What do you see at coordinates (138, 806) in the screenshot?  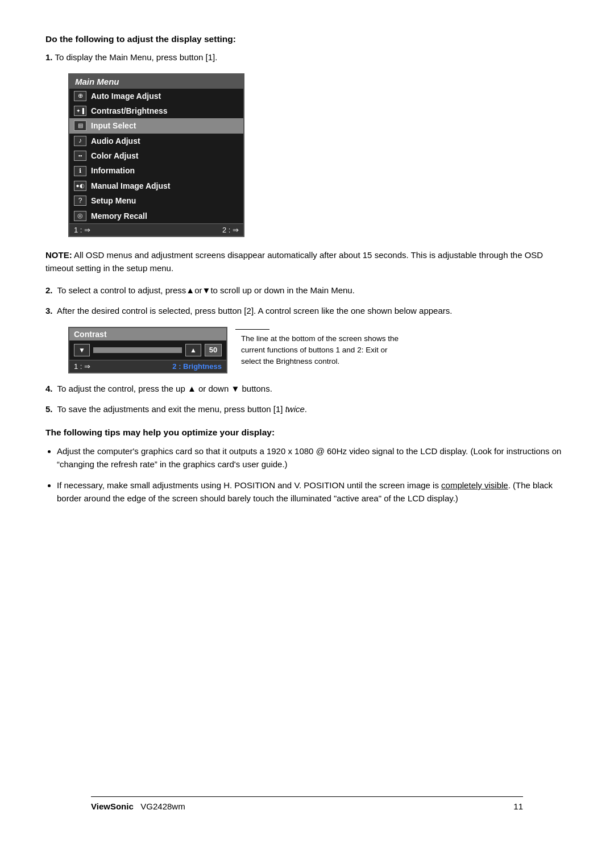 I see `footer-brand-model: ViewSonic VG2428wm` at bounding box center [138, 806].